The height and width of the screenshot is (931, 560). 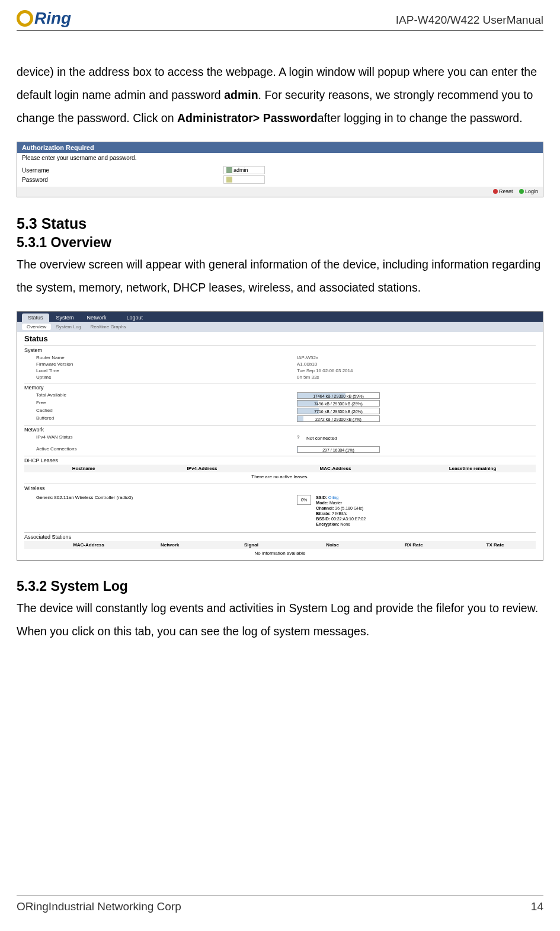 I want to click on assoc-col-noise: Noise, so click(x=333, y=545).